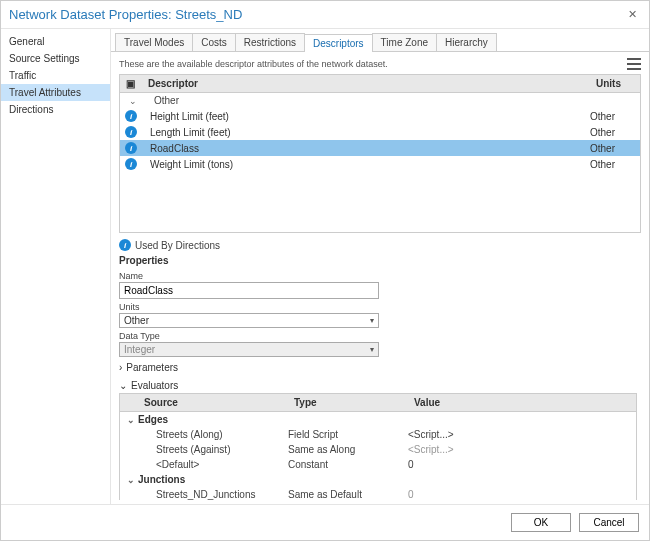  I want to click on header-units: Units, so click(615, 84).